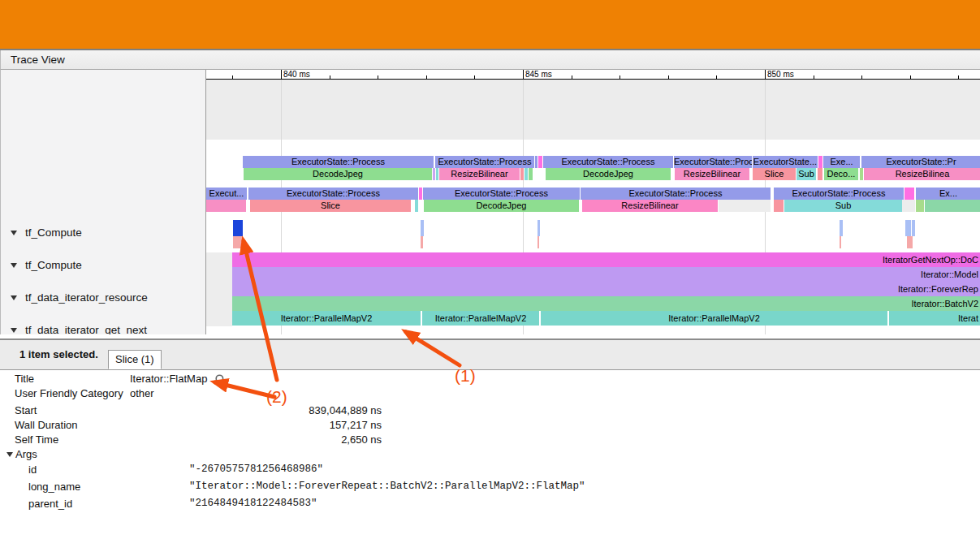 The height and width of the screenshot is (539, 980). What do you see at coordinates (922, 174) in the screenshot?
I see `trace-slice: ResizeBilinea` at bounding box center [922, 174].